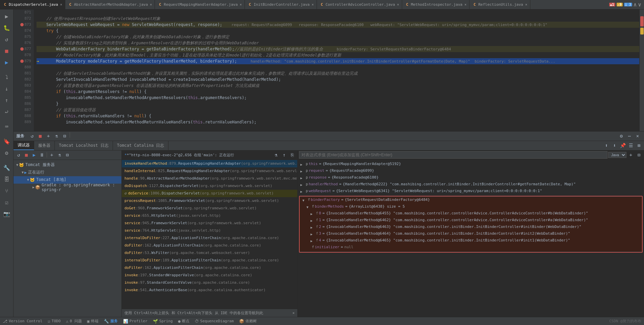 The width and height of the screenshot is (644, 325). I want to click on tab-debugger: 调试器, so click(24, 145).